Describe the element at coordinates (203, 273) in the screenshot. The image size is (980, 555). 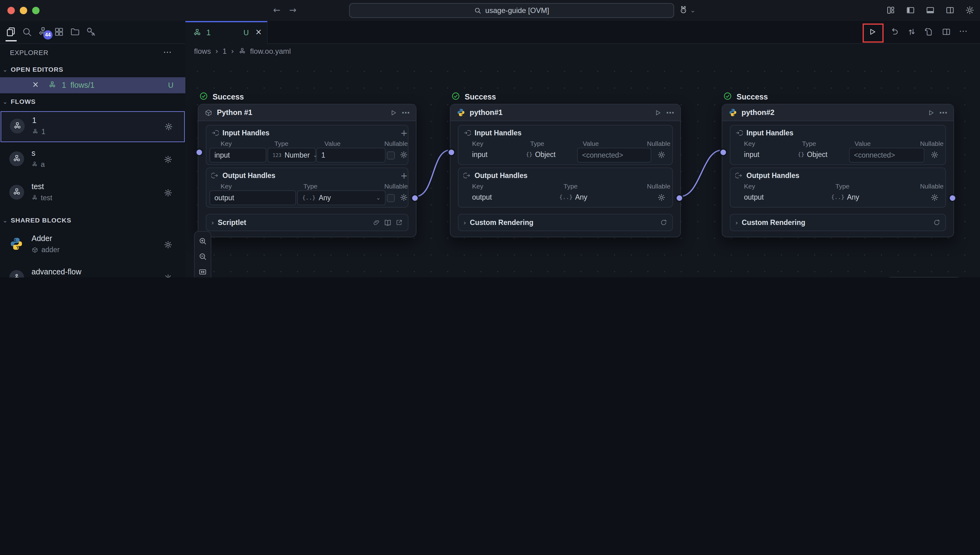
I see `fit-view-button` at that location.